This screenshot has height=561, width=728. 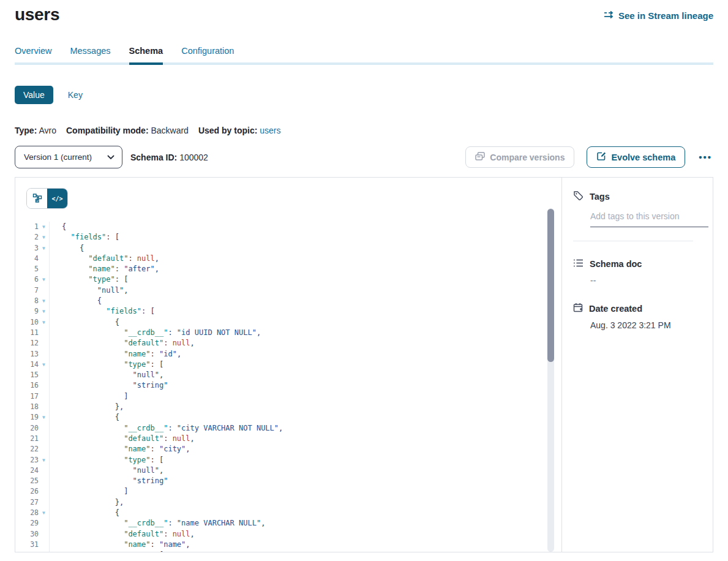 What do you see at coordinates (288, 523) in the screenshot?
I see `code-line: 29 "__crdb__": "name VARCHAR NULL",` at bounding box center [288, 523].